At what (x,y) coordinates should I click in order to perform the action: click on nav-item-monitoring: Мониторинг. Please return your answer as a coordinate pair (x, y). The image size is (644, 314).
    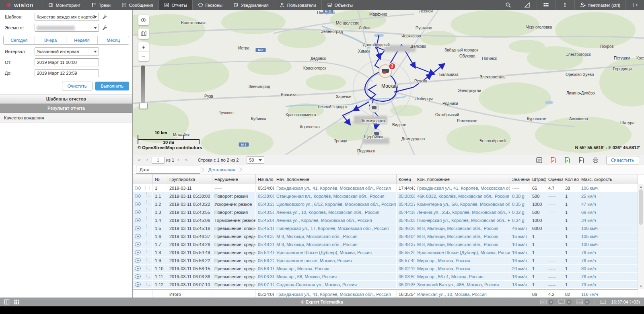
    Looking at the image, I should click on (64, 5).